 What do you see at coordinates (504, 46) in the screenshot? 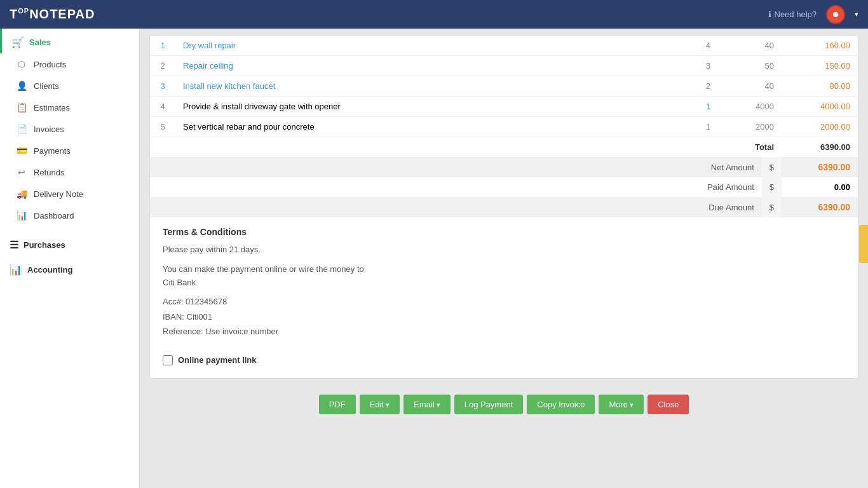
I see `table-row: 1 Dry wall repair 4 40 160.00` at bounding box center [504, 46].